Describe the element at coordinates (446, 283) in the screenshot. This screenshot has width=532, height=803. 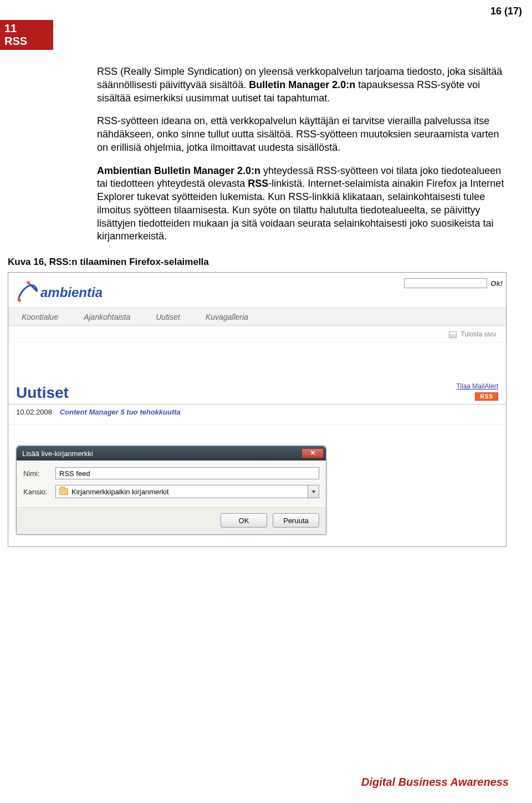
I see `search-input` at that location.